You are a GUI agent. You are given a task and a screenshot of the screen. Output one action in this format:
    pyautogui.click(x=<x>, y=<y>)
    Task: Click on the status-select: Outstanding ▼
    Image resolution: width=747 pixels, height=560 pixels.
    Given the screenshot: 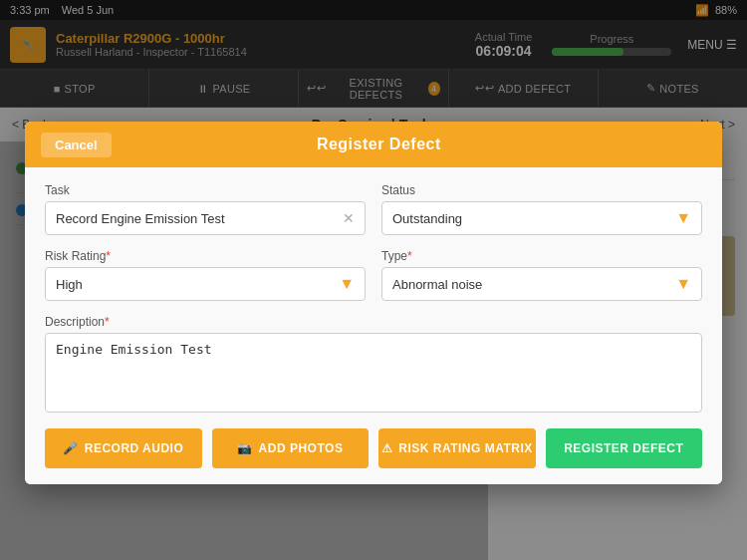 What is the action you would take?
    pyautogui.click(x=542, y=218)
    